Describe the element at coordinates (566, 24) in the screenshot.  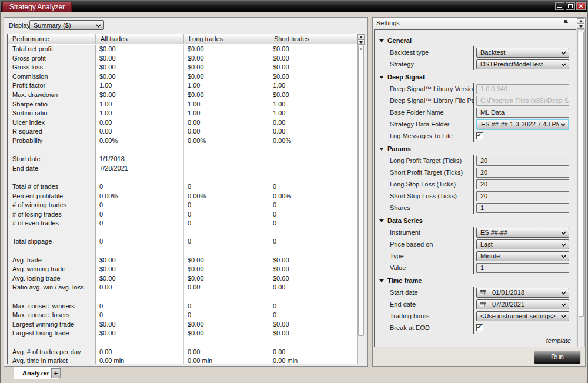
I see `pin-icon` at that location.